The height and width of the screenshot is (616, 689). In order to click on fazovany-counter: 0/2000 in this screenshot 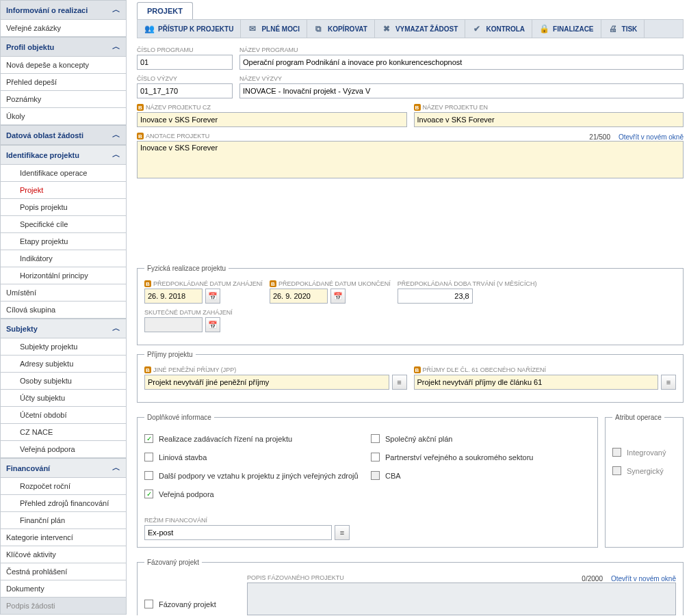, I will do `click(593, 578)`.